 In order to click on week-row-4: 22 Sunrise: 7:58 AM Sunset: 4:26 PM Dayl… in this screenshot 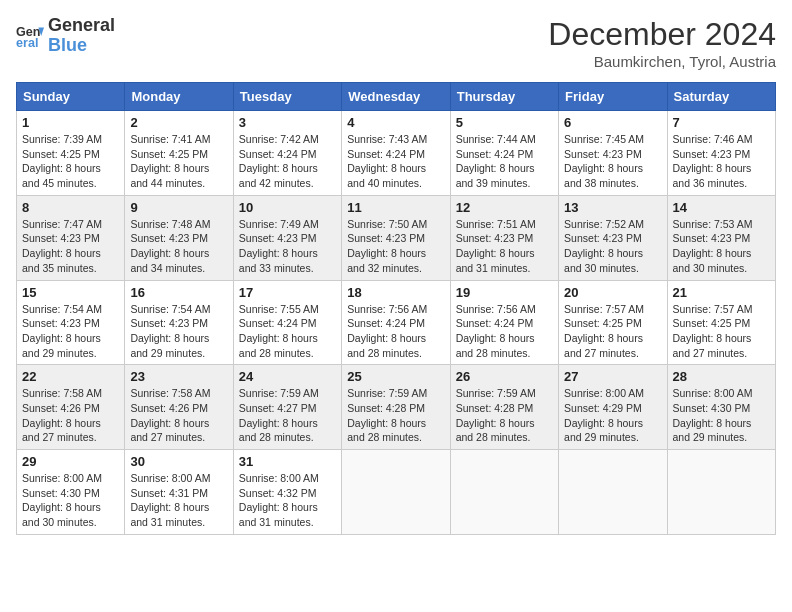, I will do `click(396, 408)`.